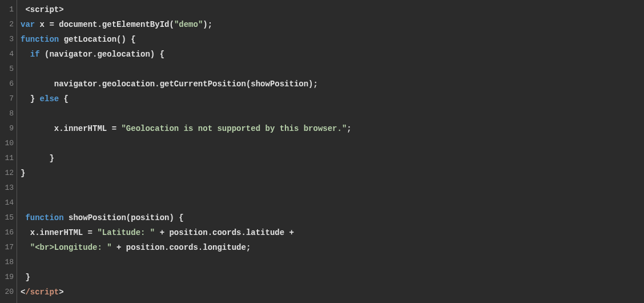 The height and width of the screenshot is (303, 644). I want to click on code-token: /script, so click(42, 292).